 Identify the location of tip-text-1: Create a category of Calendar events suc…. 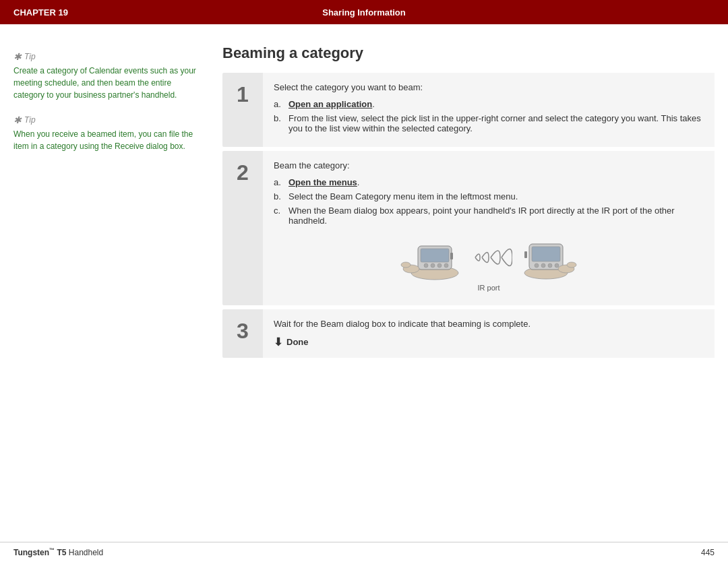
(108, 83).